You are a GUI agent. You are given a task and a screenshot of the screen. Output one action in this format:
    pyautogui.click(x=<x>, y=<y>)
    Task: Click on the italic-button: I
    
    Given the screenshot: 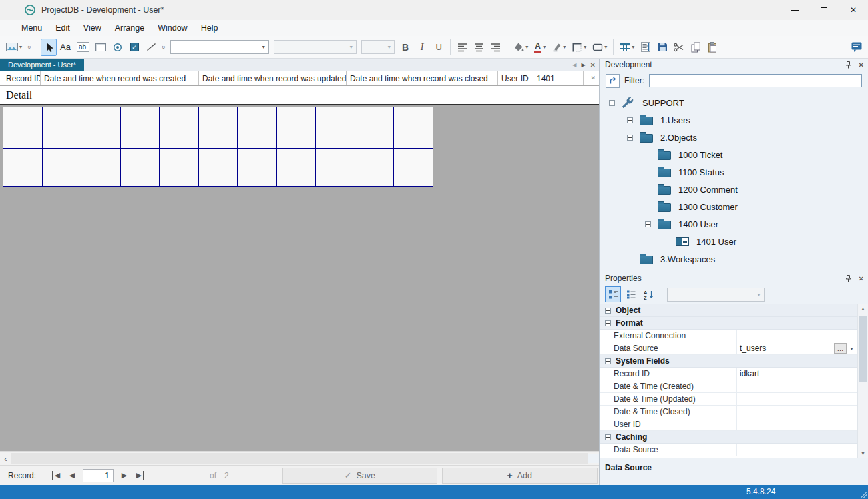 What is the action you would take?
    pyautogui.click(x=422, y=47)
    